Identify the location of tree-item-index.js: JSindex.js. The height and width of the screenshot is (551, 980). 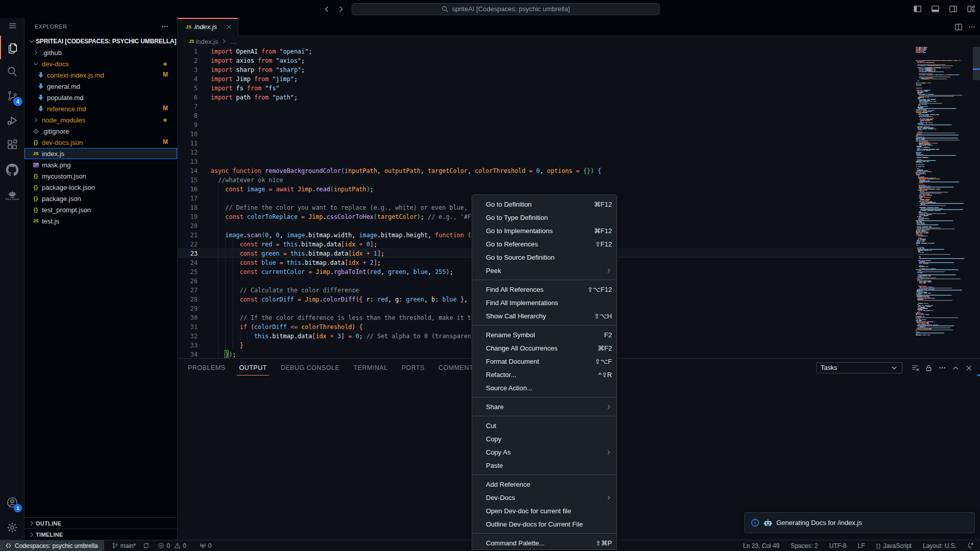
(101, 154).